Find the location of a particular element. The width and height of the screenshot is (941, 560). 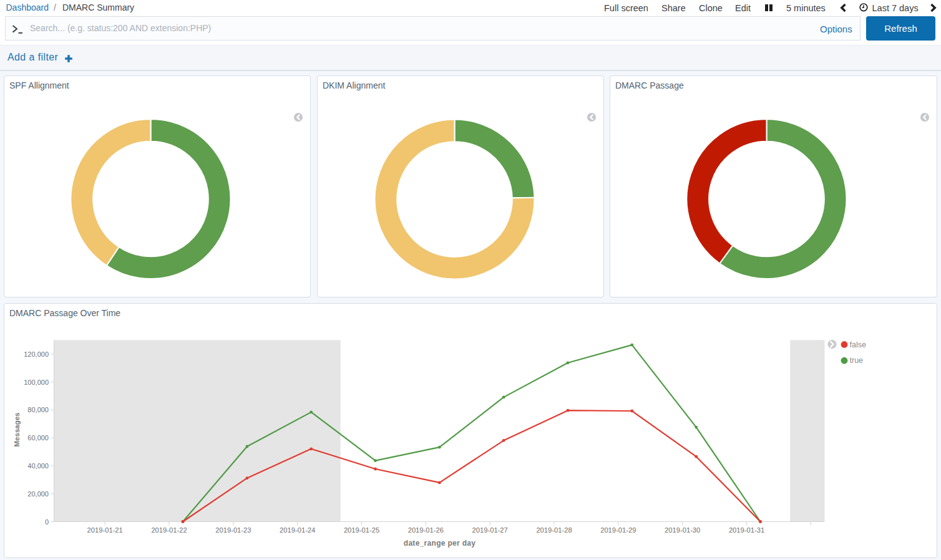

svg-text: 2019-01-26 is located at coordinates (426, 530).